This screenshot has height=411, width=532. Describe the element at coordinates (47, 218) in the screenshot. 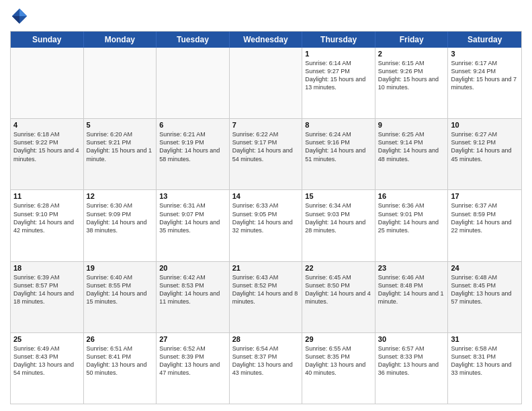

I see `day-info: Sunrise: 6:28 AM Sunset: 9:10 PM Dayligh…` at that location.